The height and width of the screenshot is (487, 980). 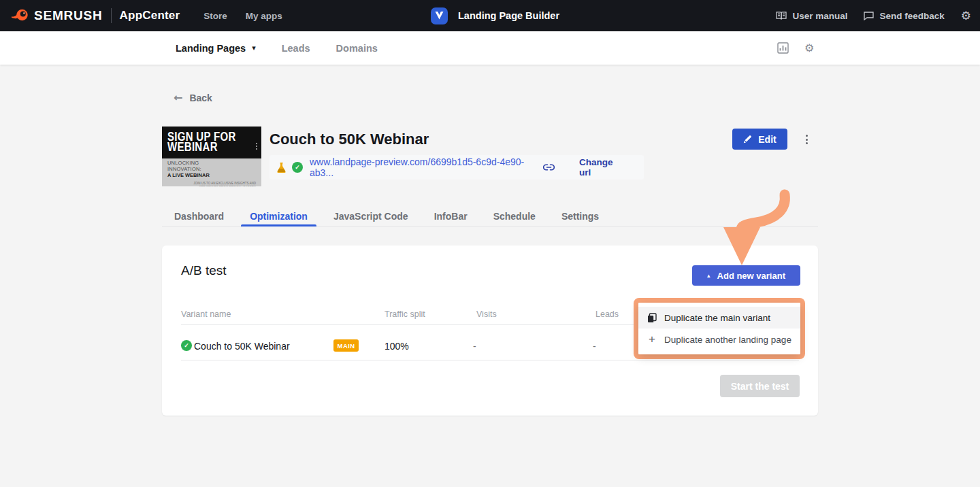 I want to click on feedback-bubble-icon, so click(x=868, y=16).